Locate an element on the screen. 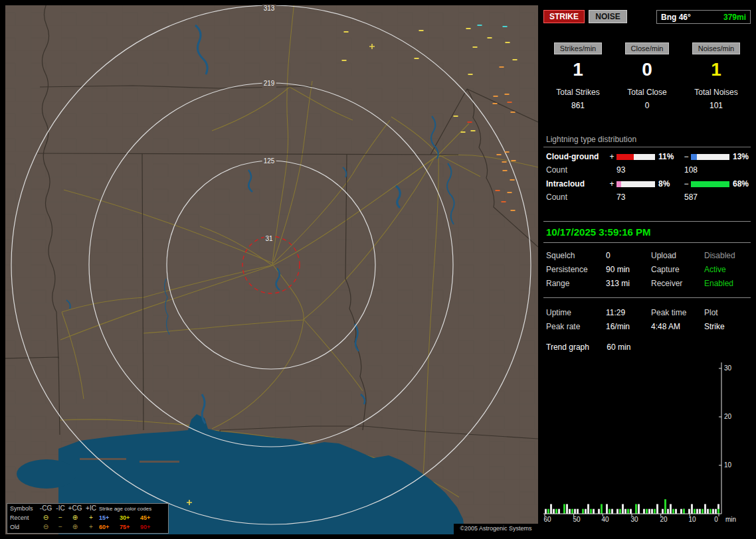  uptime-label: Uptime is located at coordinates (576, 313).